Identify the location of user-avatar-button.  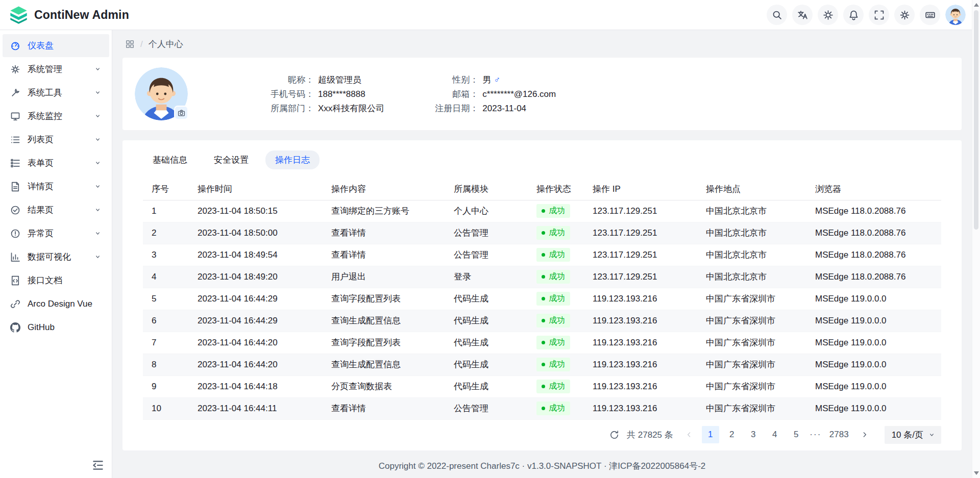
(955, 15).